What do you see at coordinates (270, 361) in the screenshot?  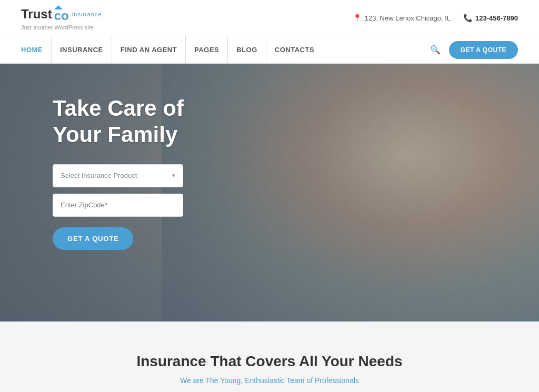 I see `section-title: Insurance That Covers All Your Needs` at bounding box center [270, 361].